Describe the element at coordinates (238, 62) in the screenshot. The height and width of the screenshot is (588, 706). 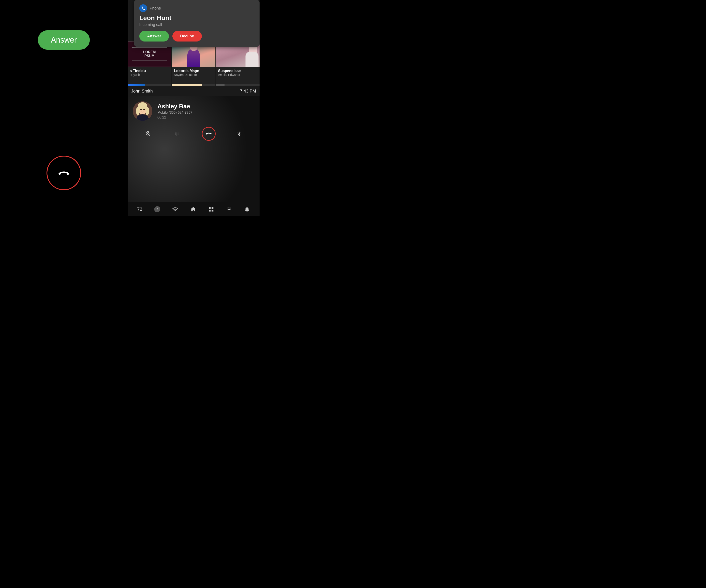
I see `card-3: Suspendisse Amelia Edwards` at that location.